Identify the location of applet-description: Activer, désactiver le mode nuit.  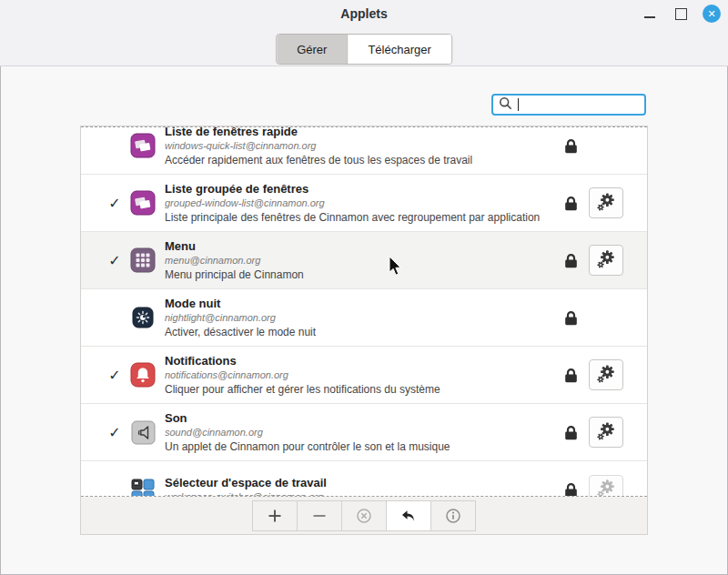
(240, 332).